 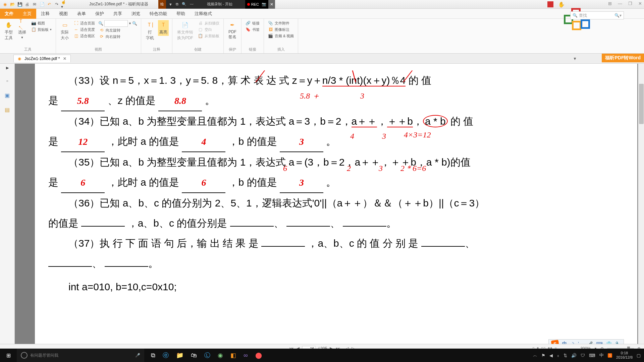 I want to click on menu-annot-format: 注释格式, so click(x=203, y=14).